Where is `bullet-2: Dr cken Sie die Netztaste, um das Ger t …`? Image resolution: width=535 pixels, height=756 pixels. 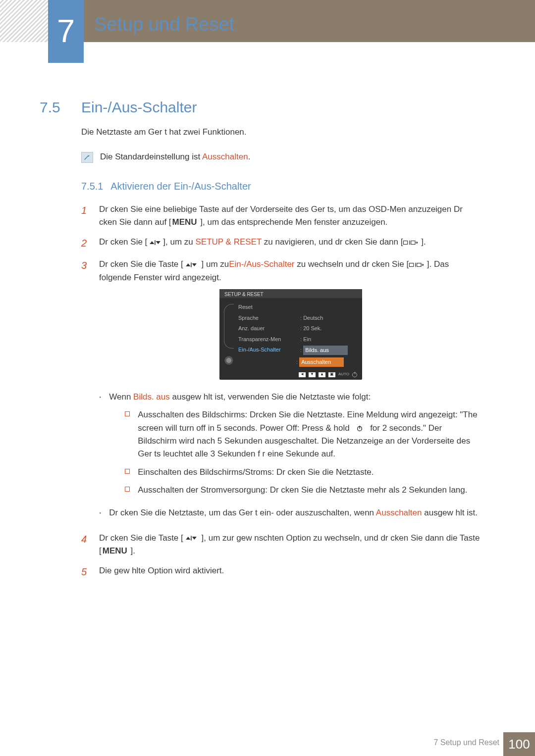
bullet-2: Dr cken Sie die Netztaste, um das Ger t … is located at coordinates (291, 513).